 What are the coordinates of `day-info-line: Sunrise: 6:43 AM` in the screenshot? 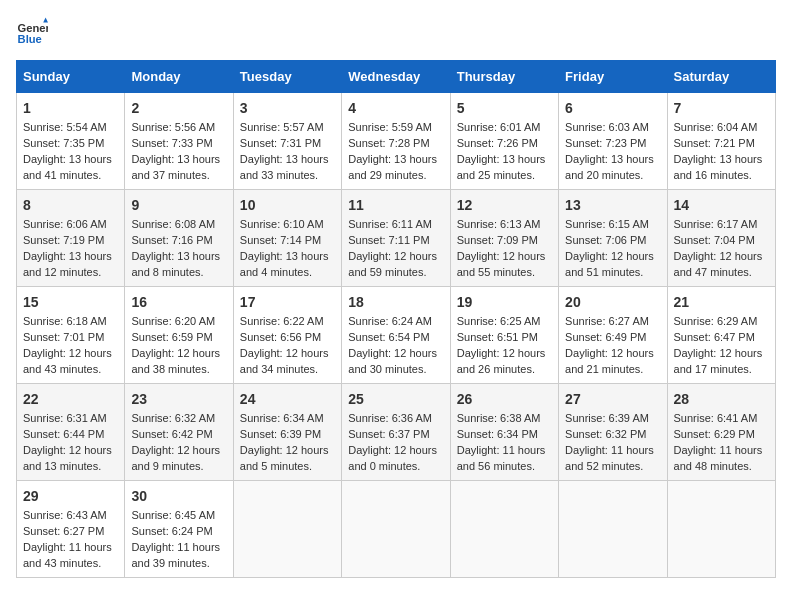 It's located at (70, 516).